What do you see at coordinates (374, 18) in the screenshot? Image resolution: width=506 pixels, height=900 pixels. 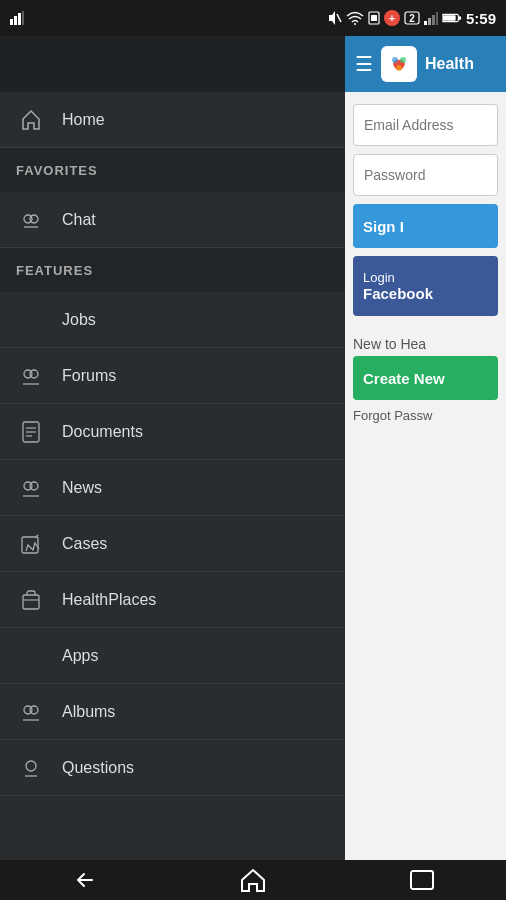 I see `sim-icon` at bounding box center [374, 18].